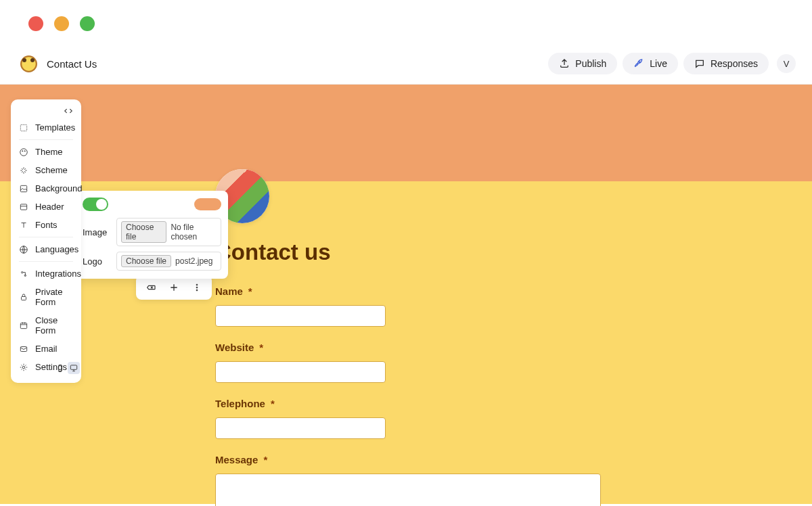 The height and width of the screenshot is (506, 812). What do you see at coordinates (726, 64) in the screenshot?
I see `responses-button: Responses` at bounding box center [726, 64].